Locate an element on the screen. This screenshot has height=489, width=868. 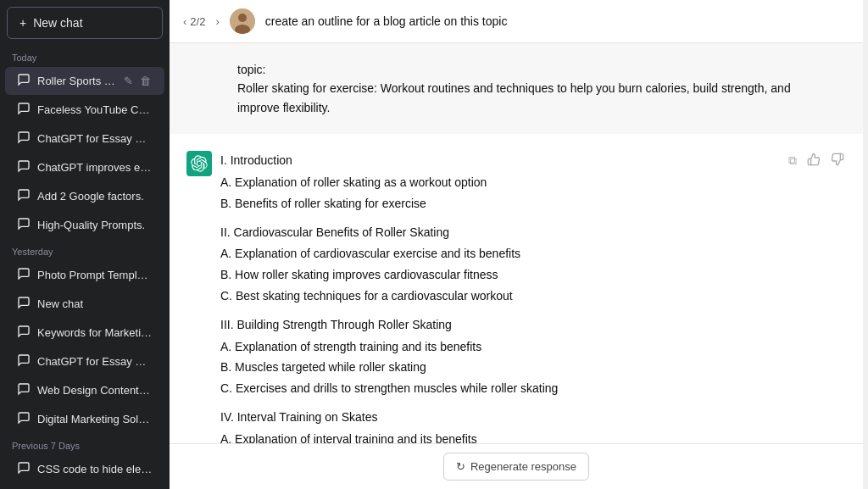
sidebar-item-text: New chat is located at coordinates (60, 303).